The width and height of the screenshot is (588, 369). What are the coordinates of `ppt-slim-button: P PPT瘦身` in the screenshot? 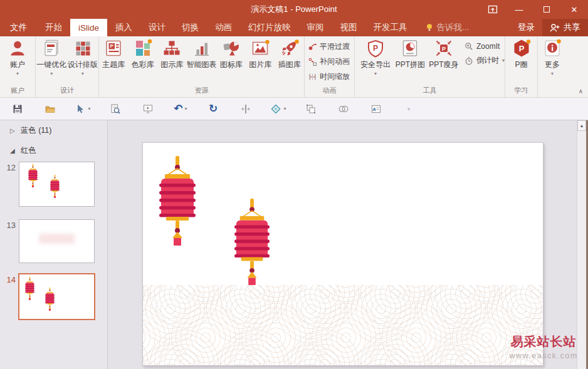 It's located at (444, 54).